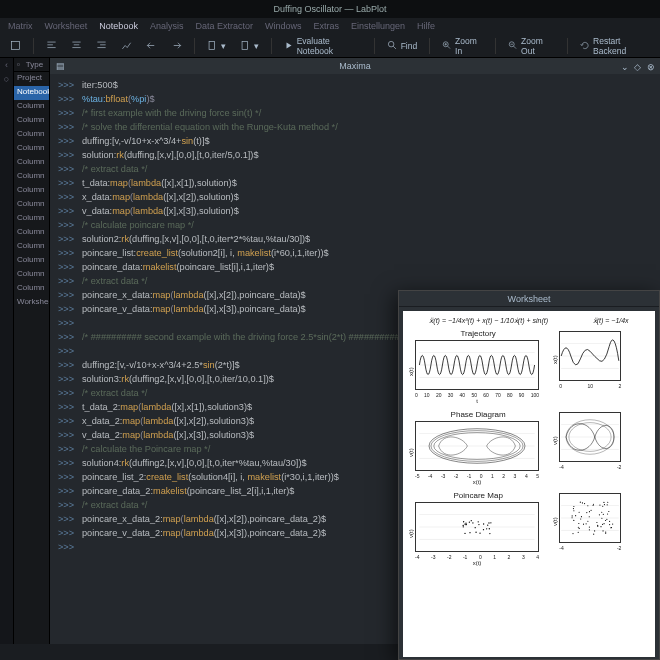  What do you see at coordinates (330, 9) in the screenshot?
I see `window-title: Duffing Oscillator — LabPlot` at bounding box center [330, 9].